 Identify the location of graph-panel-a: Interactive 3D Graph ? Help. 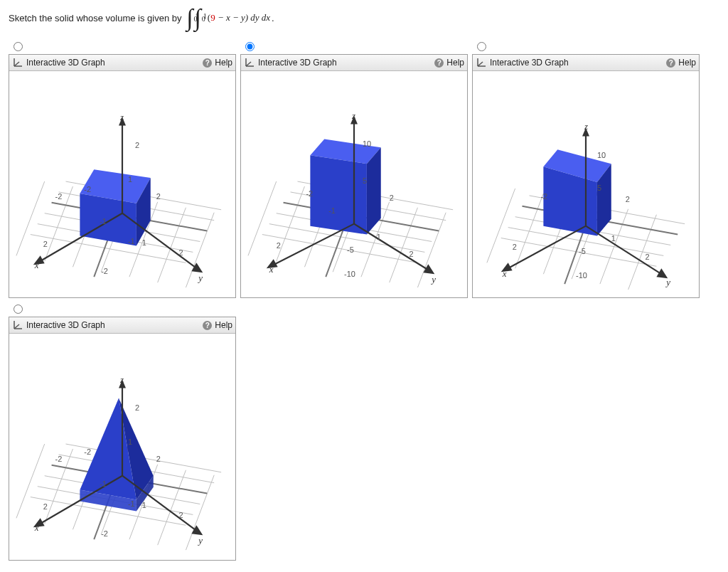
(122, 176).